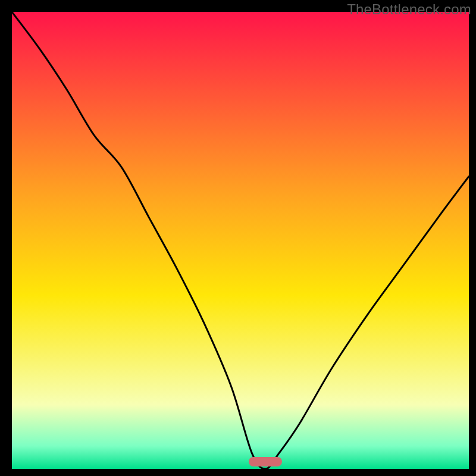  What do you see at coordinates (265, 462) in the screenshot?
I see `optimal-marker` at bounding box center [265, 462].